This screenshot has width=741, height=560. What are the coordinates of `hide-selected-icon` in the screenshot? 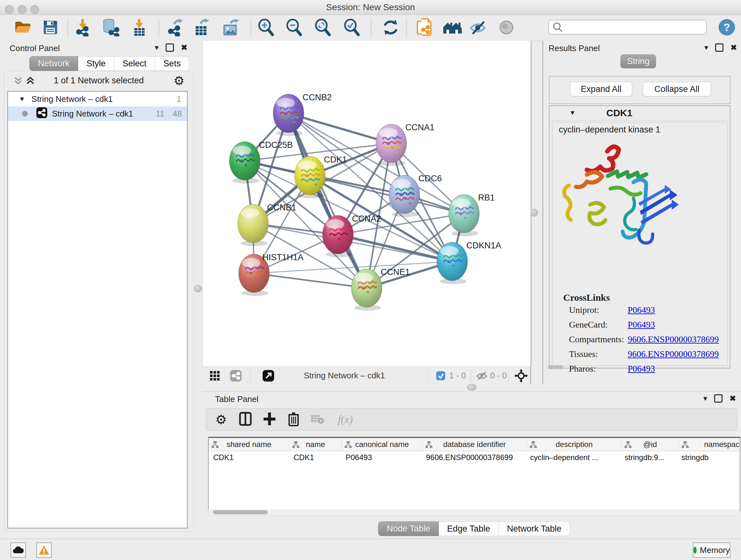 It's located at (478, 28).